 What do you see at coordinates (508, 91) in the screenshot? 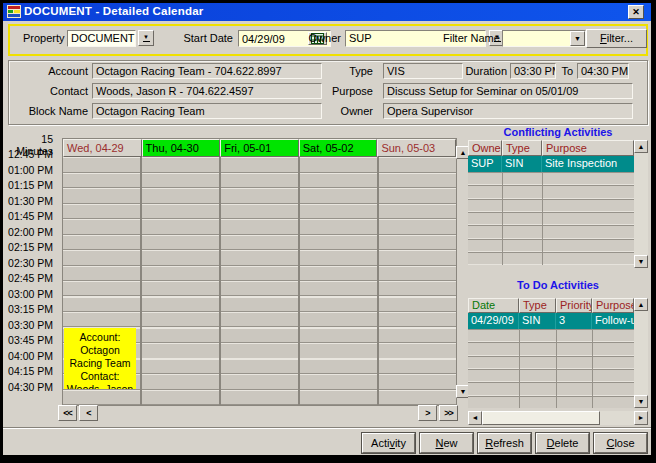
I see `purpose-field: Discuss Setup for Seminar on 05/01/09` at bounding box center [508, 91].